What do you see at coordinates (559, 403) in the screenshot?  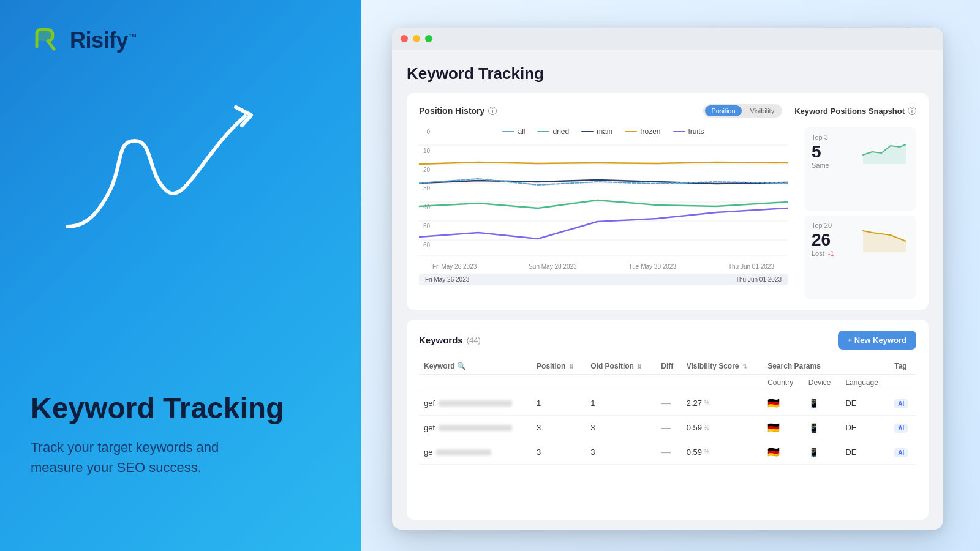 I see `position-cell: 1` at bounding box center [559, 403].